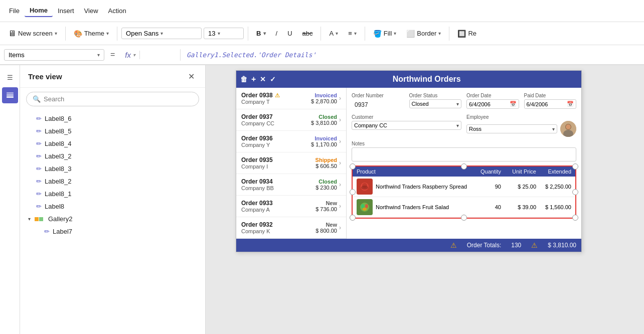 The height and width of the screenshot is (334, 644). What do you see at coordinates (575, 166) in the screenshot?
I see `handle-tr` at bounding box center [575, 166].